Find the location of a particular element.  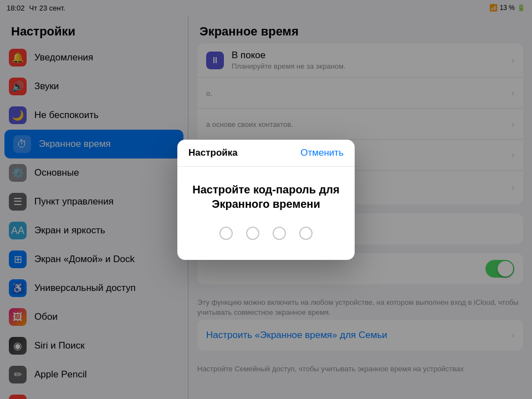

modal-cancel-button: Отменить is located at coordinates (322, 153).